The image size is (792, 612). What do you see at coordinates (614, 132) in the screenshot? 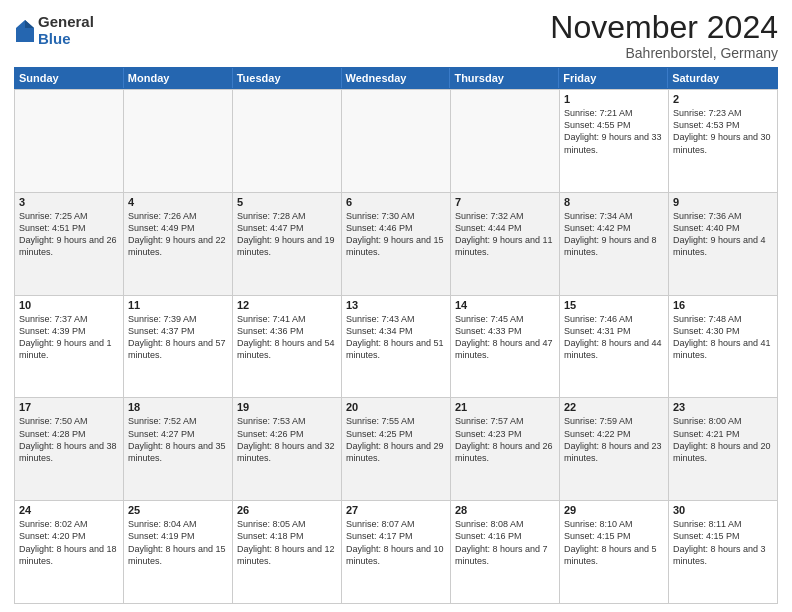
I see `cell-info: Sunrise: 7:21 AM Sunset: 4:55 PM Dayligh…` at bounding box center [614, 132].